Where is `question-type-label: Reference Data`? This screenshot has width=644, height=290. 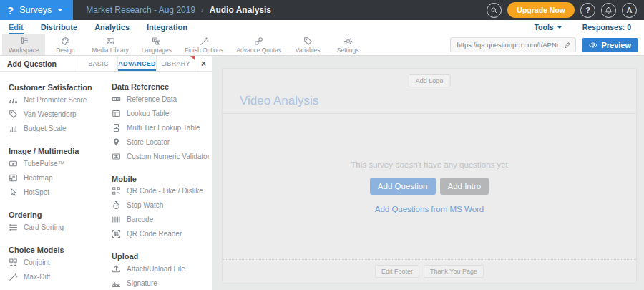
question-type-label: Reference Data is located at coordinates (152, 99).